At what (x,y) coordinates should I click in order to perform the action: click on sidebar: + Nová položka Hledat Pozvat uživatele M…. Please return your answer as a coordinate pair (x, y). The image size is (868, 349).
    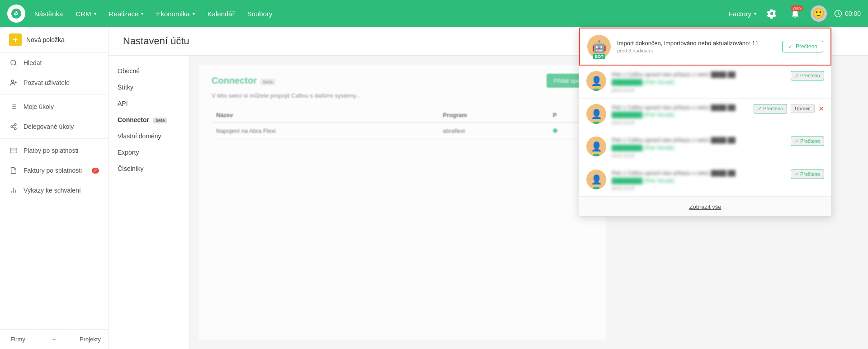
    Looking at the image, I should click on (54, 188).